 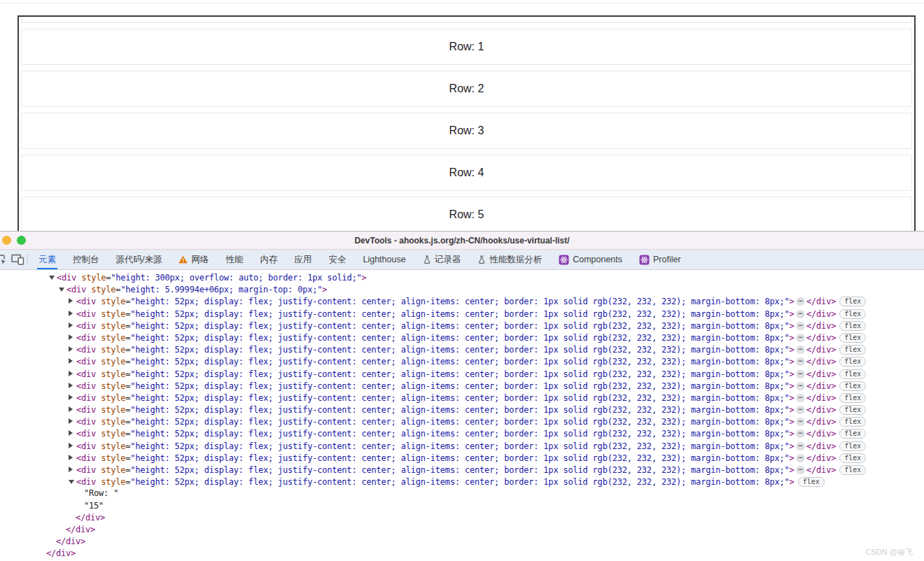 What do you see at coordinates (113, 314) in the screenshot?
I see `code-token: style` at bounding box center [113, 314].